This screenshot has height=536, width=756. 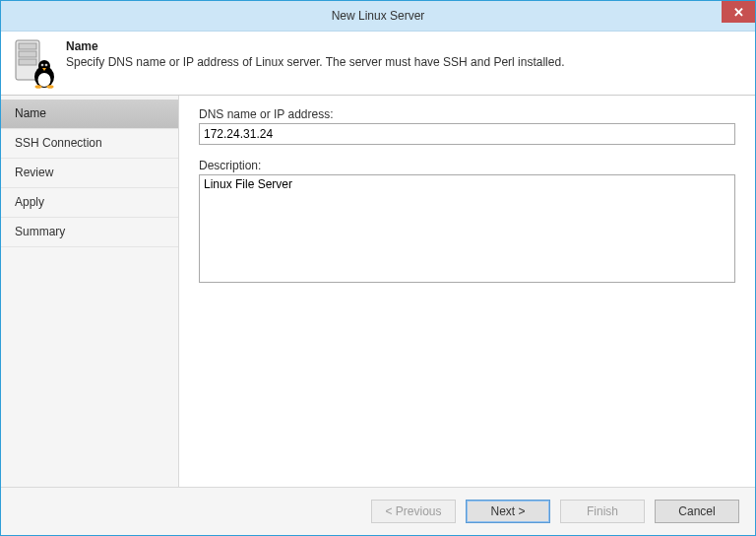 I want to click on header-description: Specify DNS name or IP address of Linux …, so click(x=315, y=62).